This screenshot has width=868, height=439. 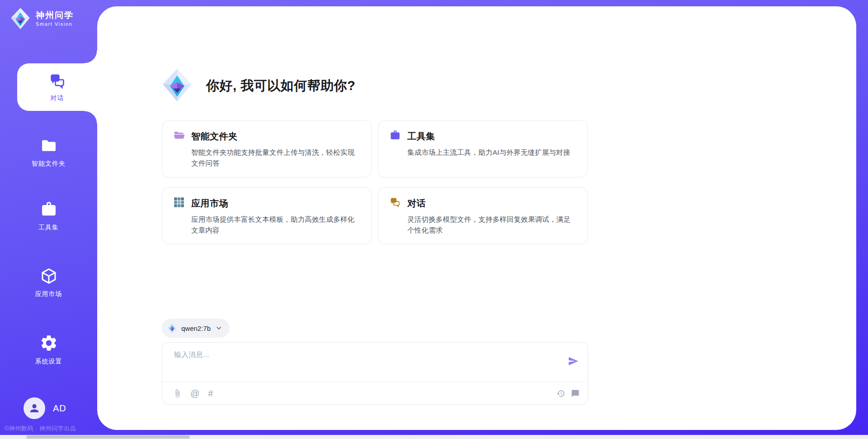 What do you see at coordinates (365, 363) in the screenshot?
I see `message-input` at bounding box center [365, 363].